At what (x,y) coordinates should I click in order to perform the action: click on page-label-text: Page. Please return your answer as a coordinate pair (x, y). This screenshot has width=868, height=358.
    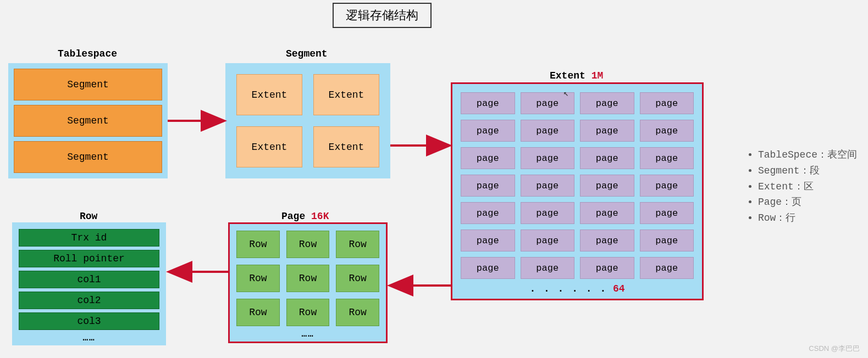
    Looking at the image, I should click on (294, 216).